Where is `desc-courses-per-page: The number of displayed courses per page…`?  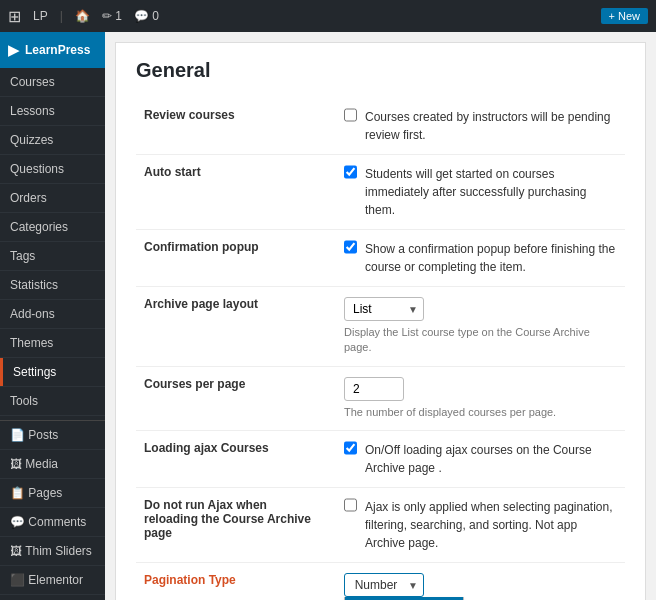
desc-courses-per-page: The number of displayed courses per page… is located at coordinates (480, 412).